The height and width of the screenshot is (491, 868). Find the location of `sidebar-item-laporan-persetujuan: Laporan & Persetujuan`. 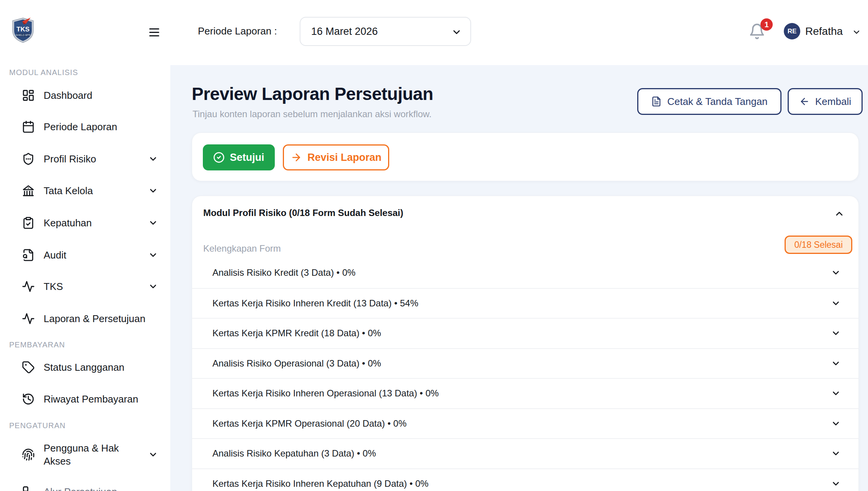

sidebar-item-laporan-persetujuan: Laporan & Persetujuan is located at coordinates (90, 319).